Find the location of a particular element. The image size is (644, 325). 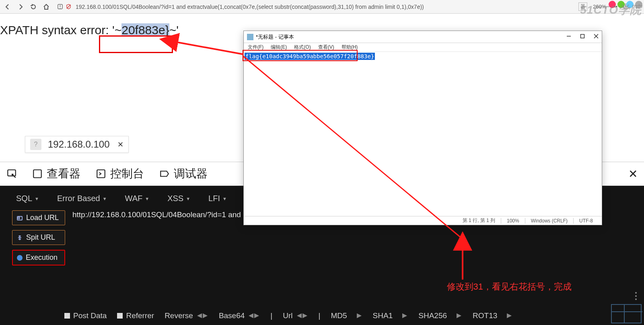

encoder-rot13: ROT13 is located at coordinates (492, 316).